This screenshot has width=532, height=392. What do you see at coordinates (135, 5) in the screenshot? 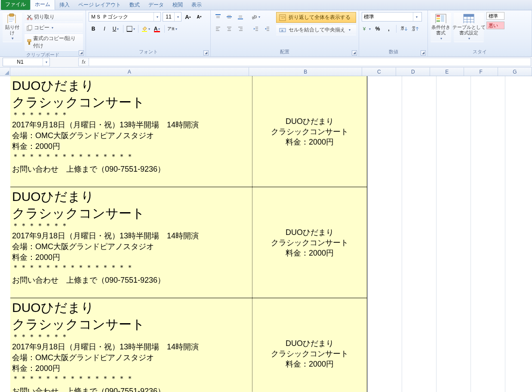
I see `tab-formulas: 数式` at bounding box center [135, 5].